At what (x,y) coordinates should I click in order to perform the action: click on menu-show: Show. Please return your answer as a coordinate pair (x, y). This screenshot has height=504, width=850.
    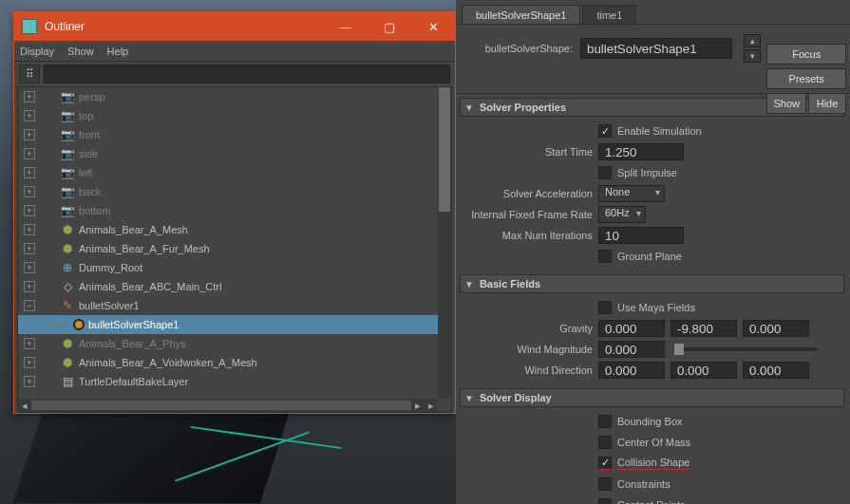
    Looking at the image, I should click on (81, 51).